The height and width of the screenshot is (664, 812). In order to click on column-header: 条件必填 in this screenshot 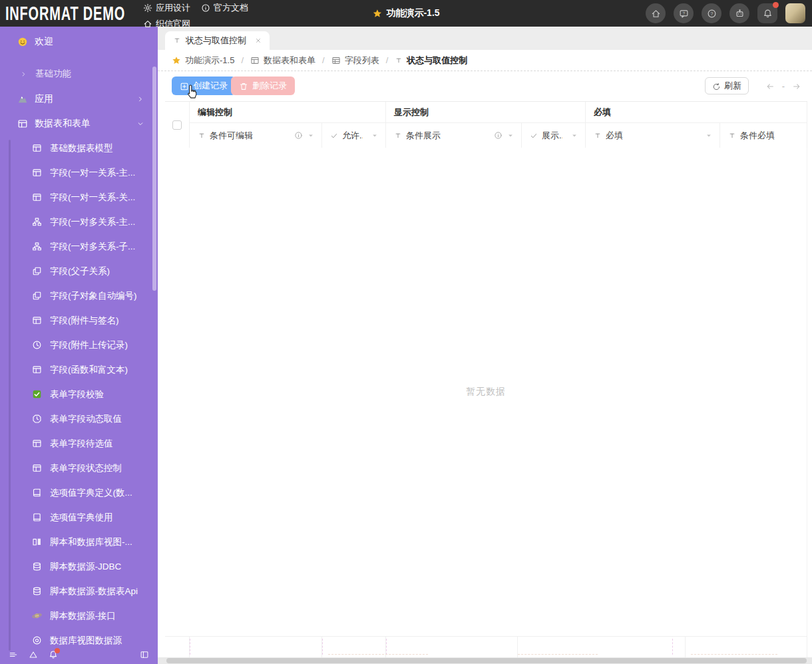, I will do `click(764, 136)`.